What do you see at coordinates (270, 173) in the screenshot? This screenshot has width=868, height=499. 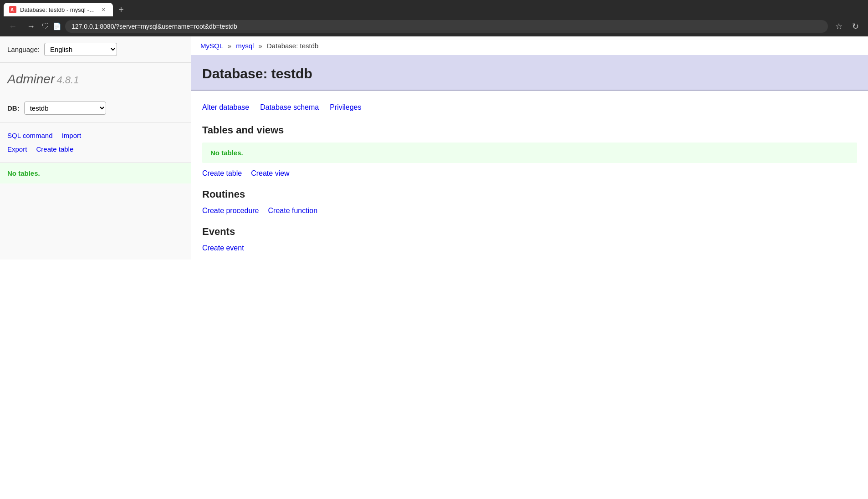 I see `create-view-link: Create view` at bounding box center [270, 173].